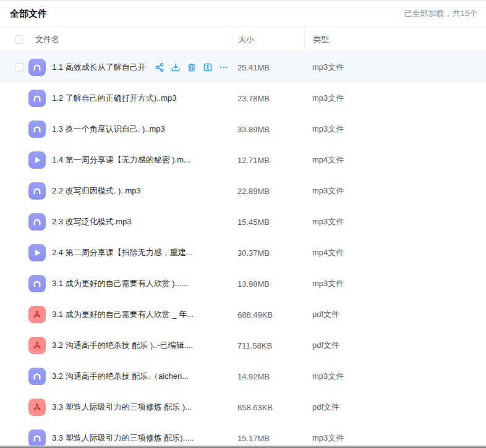 Image resolution: width=486 pixels, height=448 pixels. I want to click on file-size: 658.63KB, so click(268, 408).